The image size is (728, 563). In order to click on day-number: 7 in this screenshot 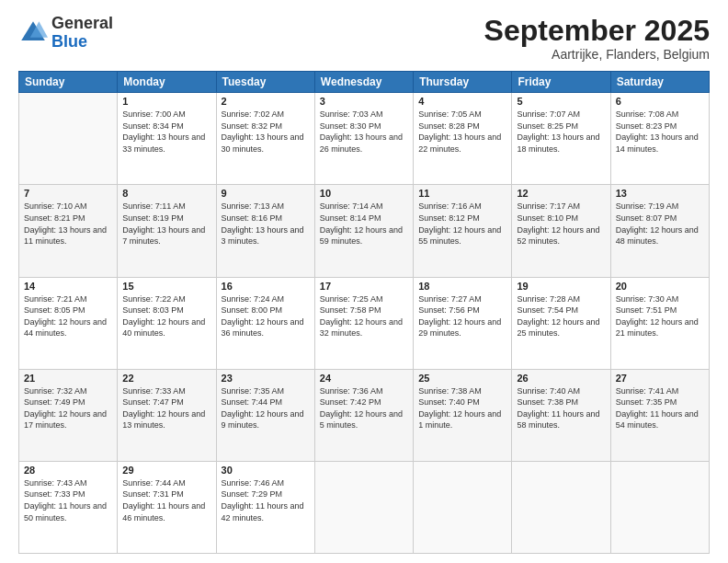, I will do `click(68, 193)`.